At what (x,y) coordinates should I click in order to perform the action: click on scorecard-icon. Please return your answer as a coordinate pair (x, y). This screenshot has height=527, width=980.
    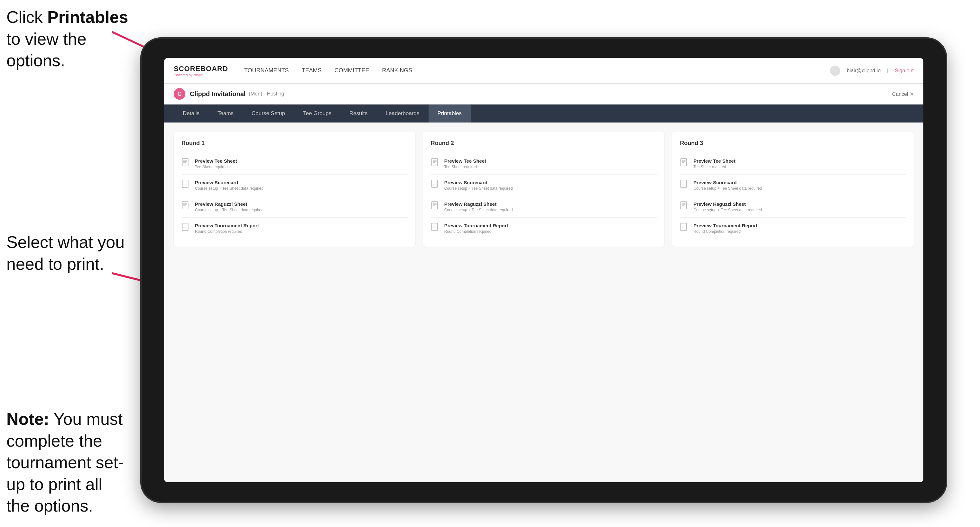
    Looking at the image, I should click on (186, 185).